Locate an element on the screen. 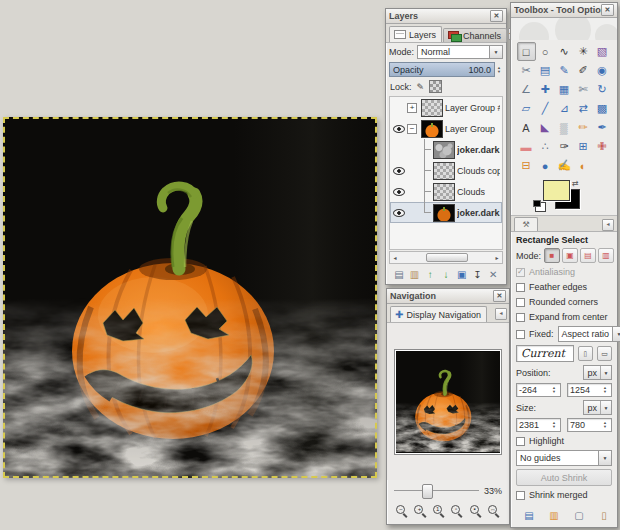  size-height-field: 780 ▲▼ is located at coordinates (590, 425).